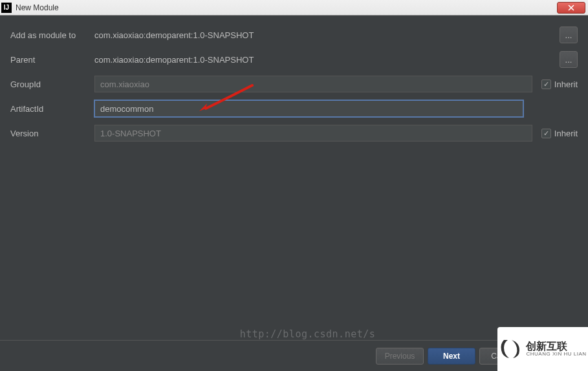 This screenshot has height=371, width=588. I want to click on window-title: New Module, so click(286, 8).